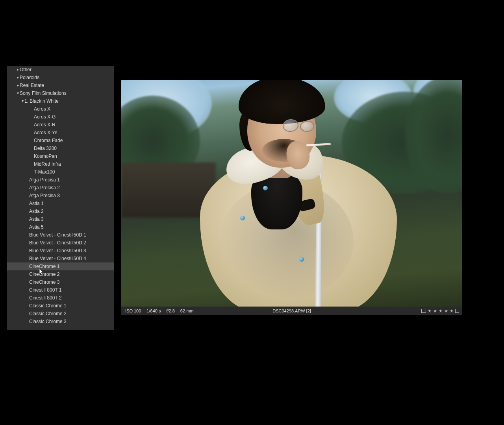 This screenshot has width=504, height=425. What do you see at coordinates (61, 196) in the screenshot?
I see `preset-item: Afga Precisa 3` at bounding box center [61, 196].